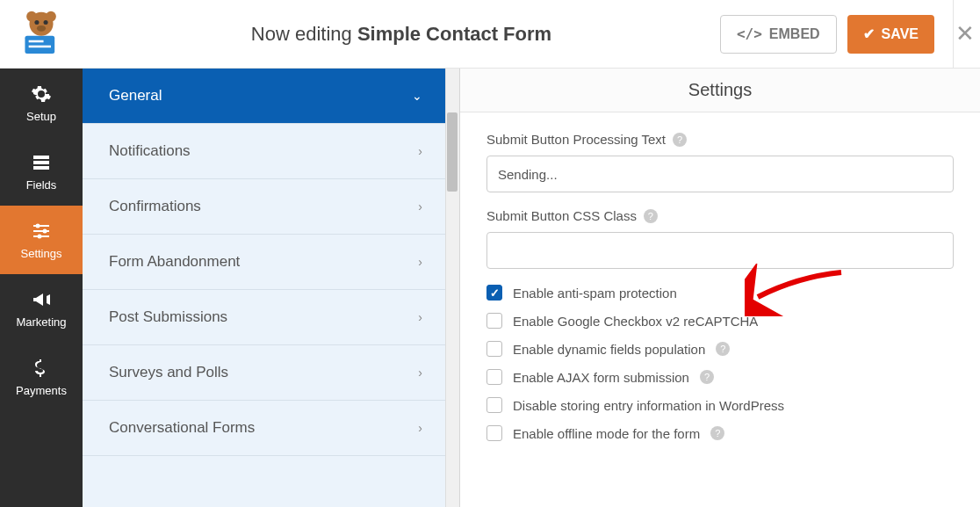  Describe the element at coordinates (890, 34) in the screenshot. I see `save-button: ✔ SAVE` at that location.